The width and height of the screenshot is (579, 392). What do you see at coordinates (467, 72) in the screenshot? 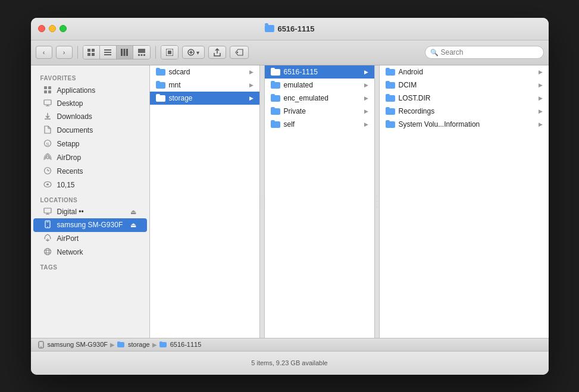
I see `file-name: Android` at bounding box center [467, 72].